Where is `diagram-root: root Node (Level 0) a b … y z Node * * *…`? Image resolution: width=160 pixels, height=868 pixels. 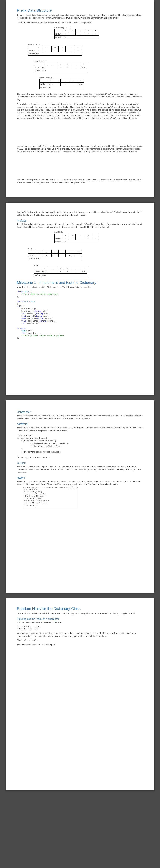
diagram-root: root Node (Level 0) a b … y z Node * * *… is located at coordinates (99, 33).